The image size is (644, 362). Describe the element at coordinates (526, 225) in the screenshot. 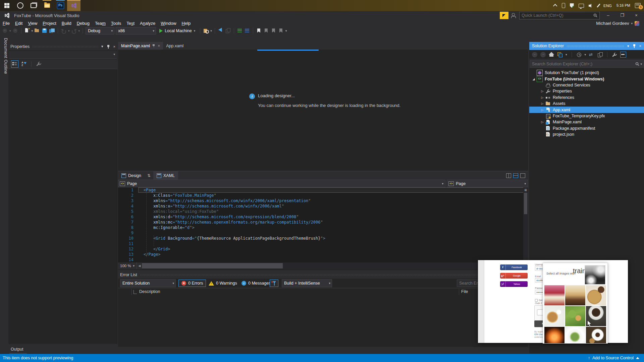

I see `editor-vertical-scrollbar: ⊞` at that location.